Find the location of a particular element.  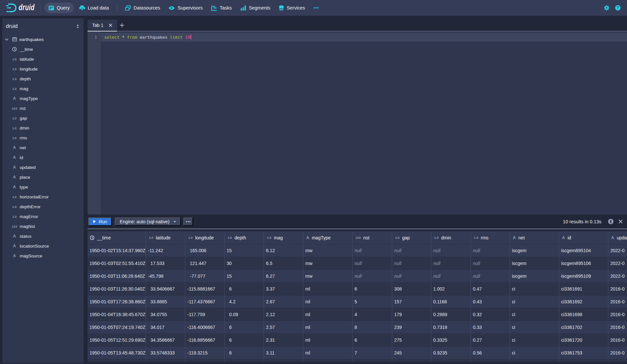

cell-dmin: 0.1168 is located at coordinates (451, 302).